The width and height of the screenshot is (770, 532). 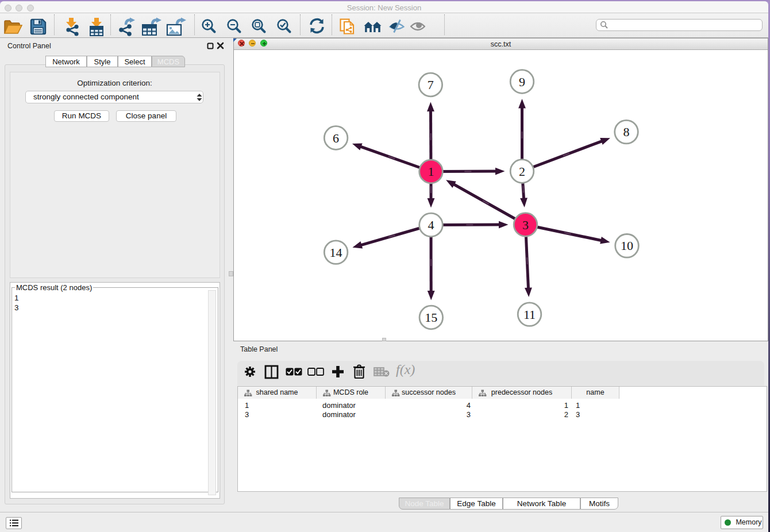 I want to click on svg-text: 2, so click(x=522, y=171).